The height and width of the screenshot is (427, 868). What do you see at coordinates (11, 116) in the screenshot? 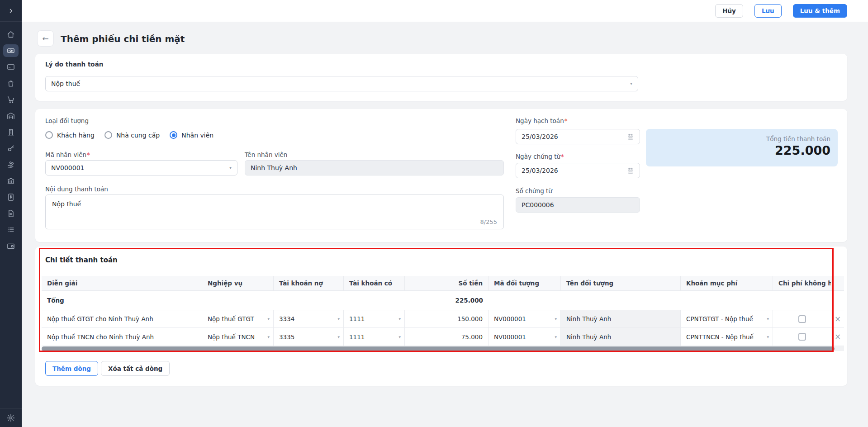
I see `warehouse-icon` at bounding box center [11, 116].